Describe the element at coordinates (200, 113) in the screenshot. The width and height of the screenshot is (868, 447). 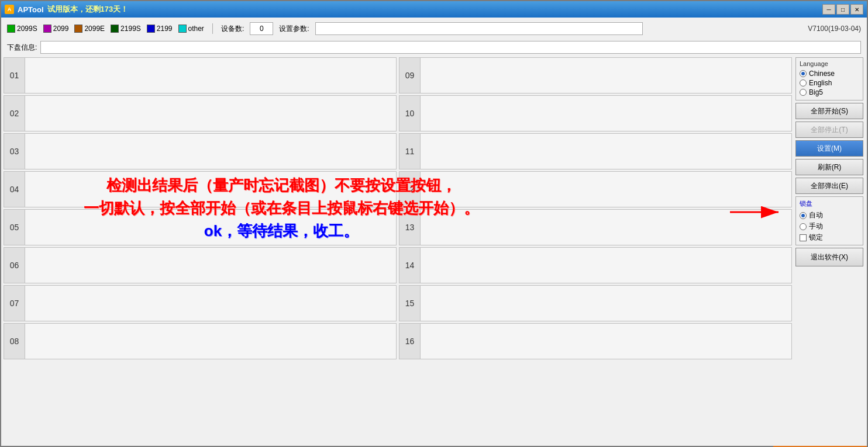
I see `table-row: 02` at that location.